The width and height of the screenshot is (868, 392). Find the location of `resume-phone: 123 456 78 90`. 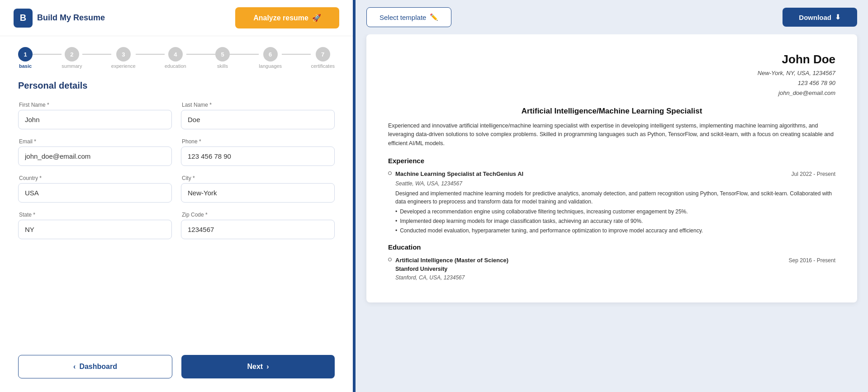

resume-phone: 123 456 78 90 is located at coordinates (817, 83).